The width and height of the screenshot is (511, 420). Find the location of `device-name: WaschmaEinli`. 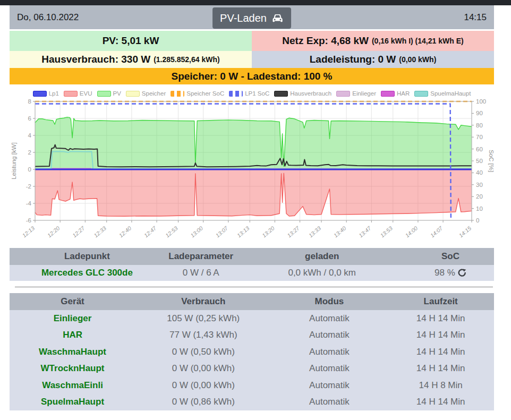

device-name: WaschmaEinli is located at coordinates (72, 385).